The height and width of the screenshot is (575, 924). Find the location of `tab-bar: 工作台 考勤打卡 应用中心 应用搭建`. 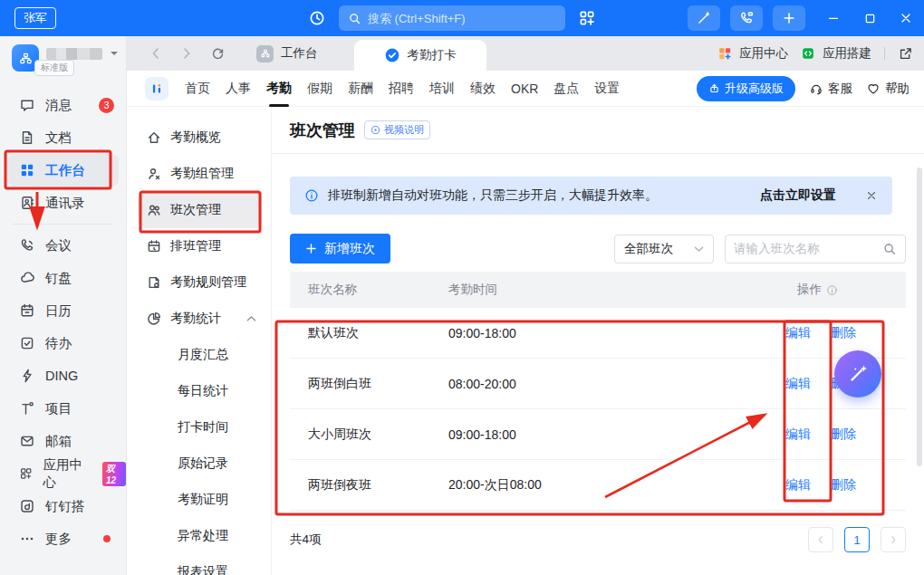

tab-bar: 工作台 考勤打卡 应用中心 应用搭建 is located at coordinates (525, 53).